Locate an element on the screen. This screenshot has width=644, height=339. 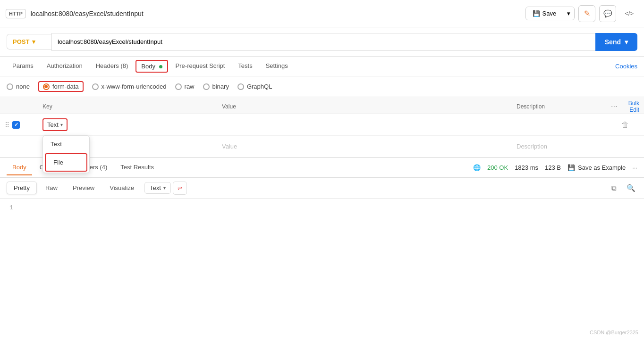
type-label: Text is located at coordinates (53, 124).